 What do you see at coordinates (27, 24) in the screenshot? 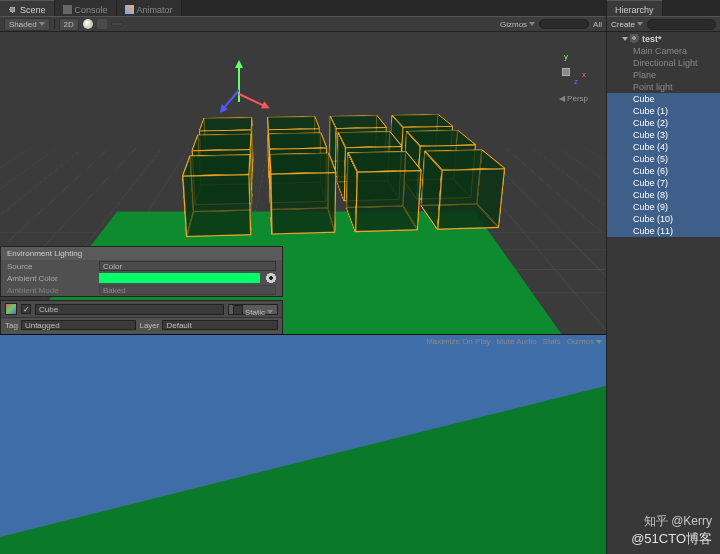
I see `shading-mode-dropdown: Shaded` at bounding box center [27, 24].